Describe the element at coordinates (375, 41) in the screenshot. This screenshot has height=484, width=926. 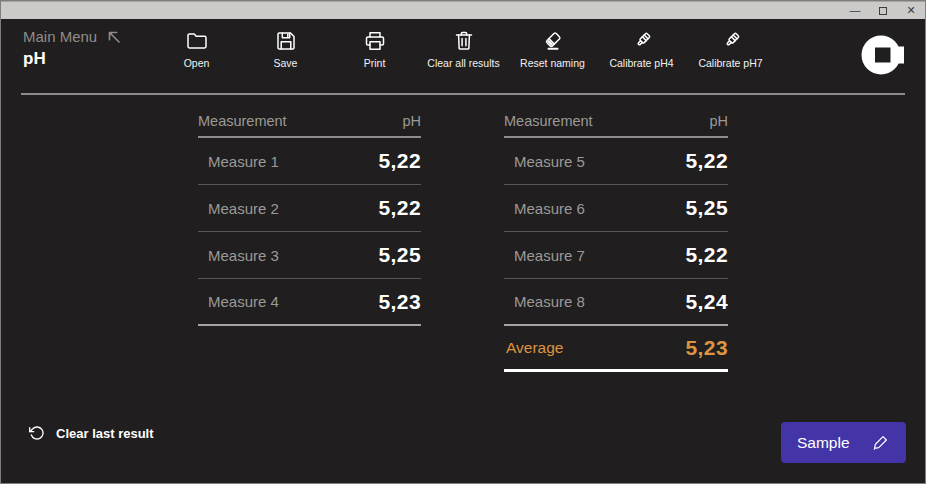
I see `printer-icon` at that location.